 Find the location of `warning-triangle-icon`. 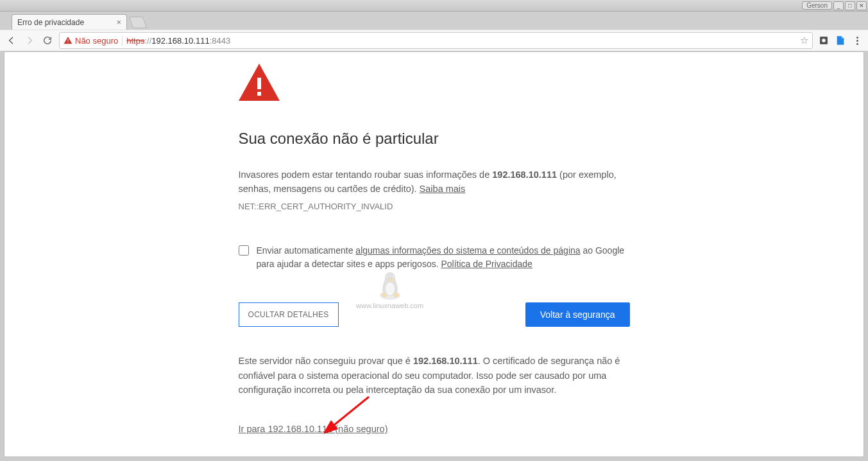

warning-triangle-icon is located at coordinates (68, 40).